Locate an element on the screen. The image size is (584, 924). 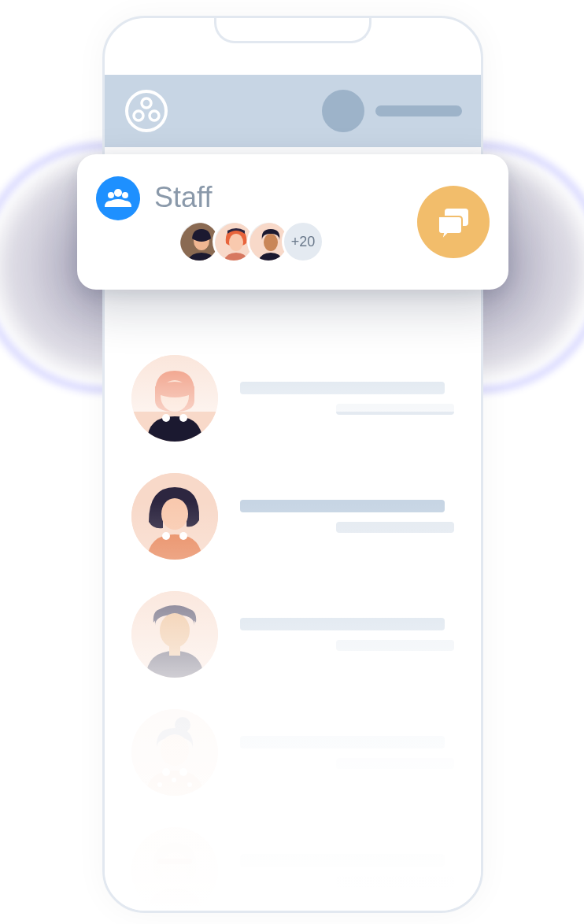
app-logo is located at coordinates (146, 111).